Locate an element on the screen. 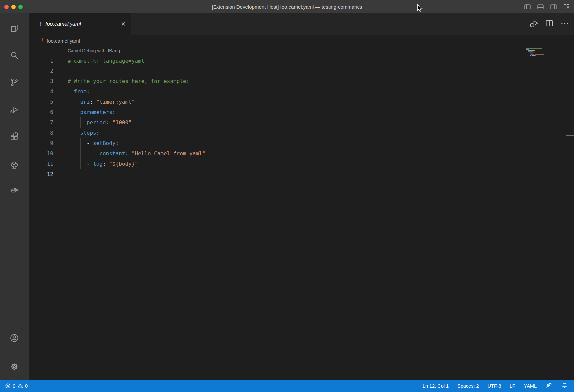 The height and width of the screenshot is (392, 574). maximize-window-button is located at coordinates (21, 7).